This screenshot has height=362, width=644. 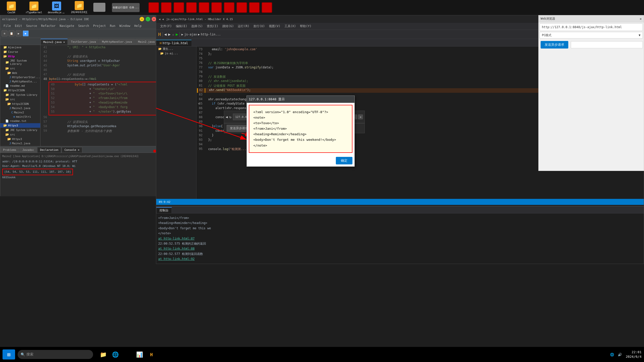 What do you see at coordinates (55, 354) in the screenshot?
I see `taskbar-search: 🔍 搜索` at bounding box center [55, 354].